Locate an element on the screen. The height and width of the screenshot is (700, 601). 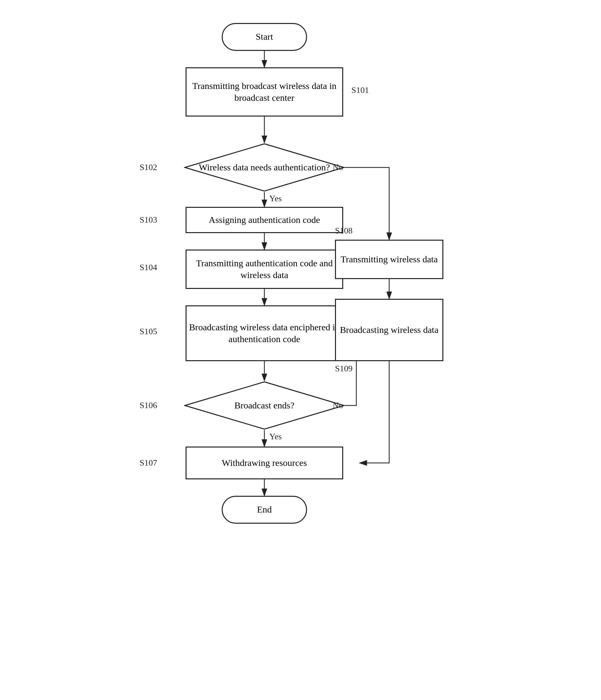
s105-text: Broadcasting wireless data enciphered in… is located at coordinates (264, 333).